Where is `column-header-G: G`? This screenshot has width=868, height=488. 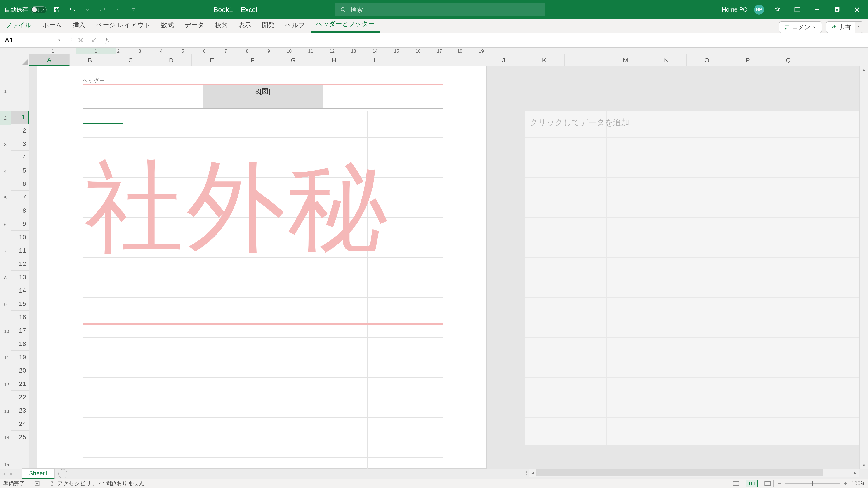
column-header-G: G is located at coordinates (293, 60).